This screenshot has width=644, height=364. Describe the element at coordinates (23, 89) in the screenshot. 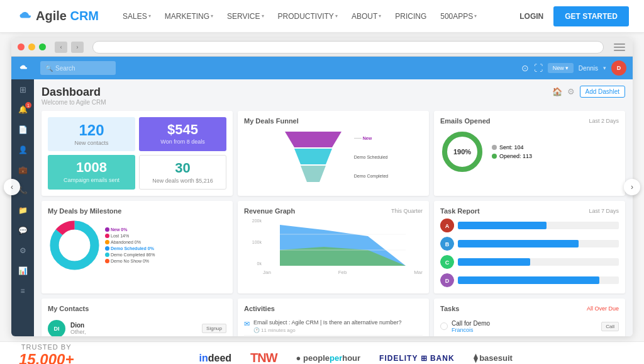

I see `sidebar-item-grid: ⊞` at that location.